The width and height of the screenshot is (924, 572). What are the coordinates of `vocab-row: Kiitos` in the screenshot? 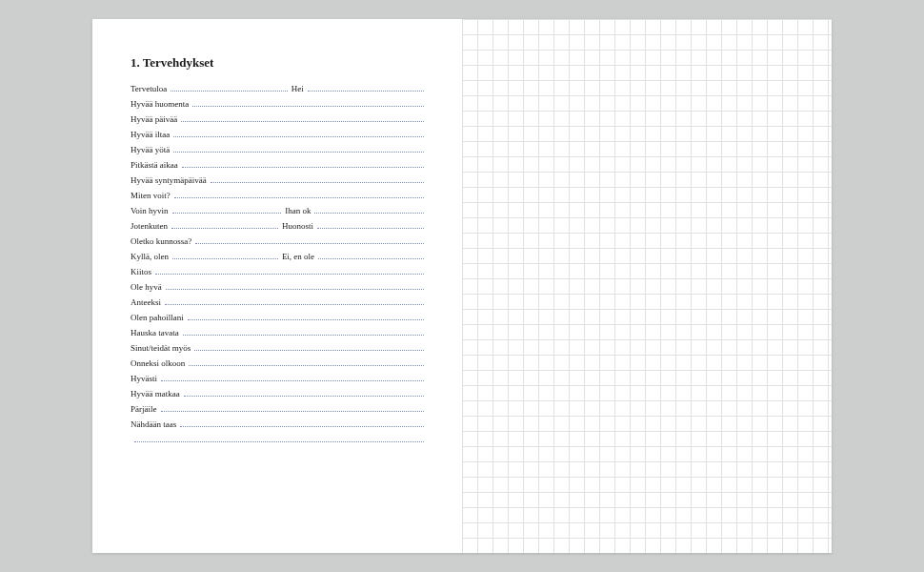 It's located at (277, 272).